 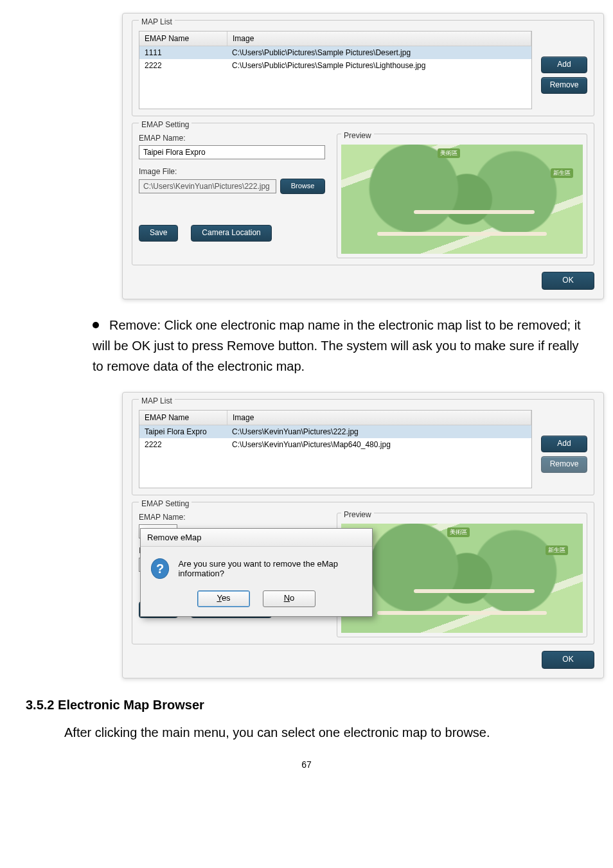 What do you see at coordinates (231, 233) in the screenshot?
I see `camera-location-button: Camera Location` at bounding box center [231, 233].